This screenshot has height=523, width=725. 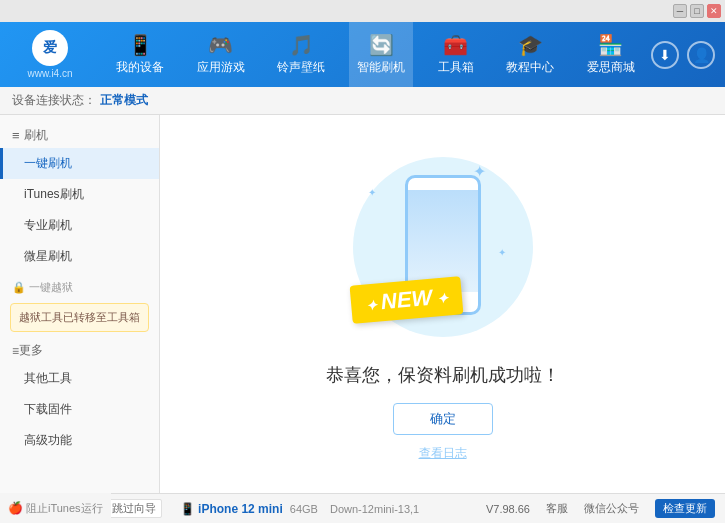 What do you see at coordinates (220, 45) in the screenshot?
I see `gamepad-icon: 🎮` at bounding box center [220, 45].